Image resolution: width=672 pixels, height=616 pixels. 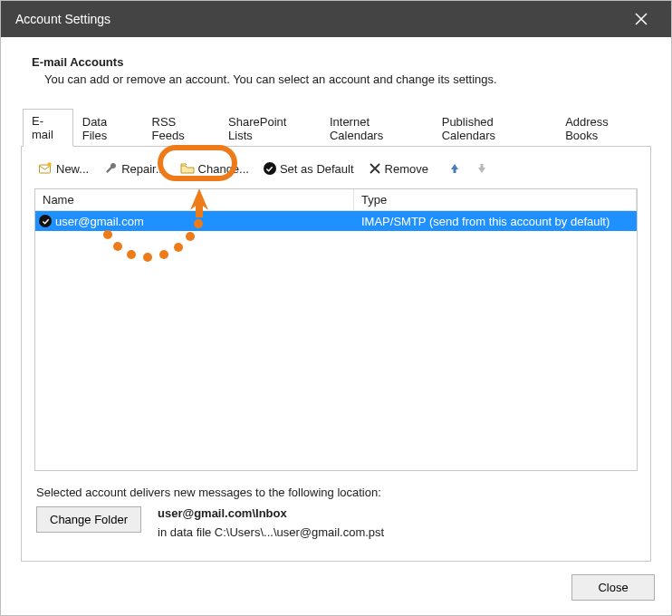 I want to click on change-folder-button: Change Folder, so click(x=89, y=520).